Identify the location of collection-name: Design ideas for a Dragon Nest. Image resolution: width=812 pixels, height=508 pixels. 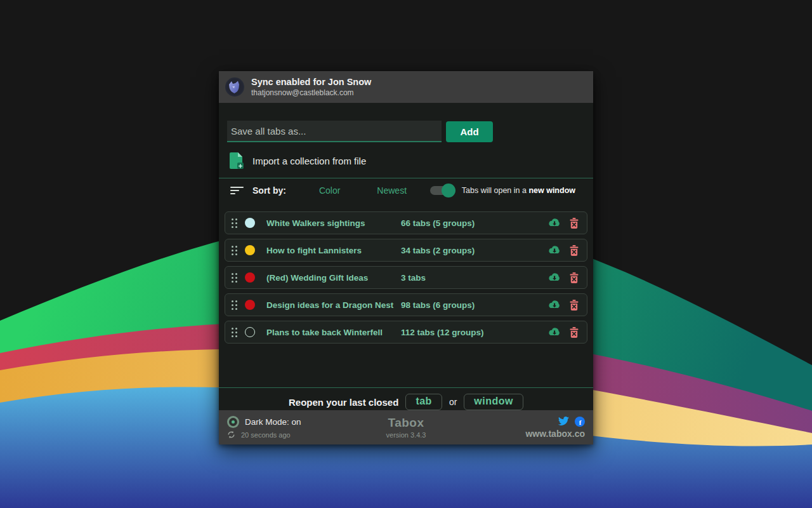
(334, 305).